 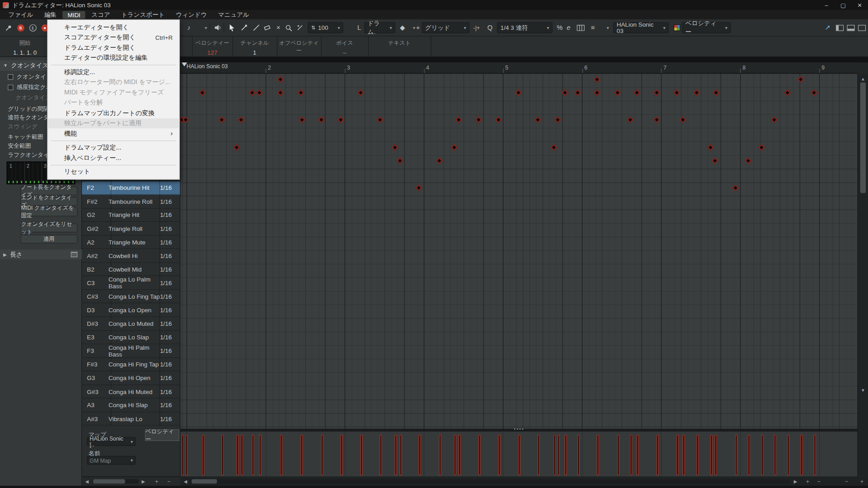 I want to click on drum-list-row: A#3Vibraslap Lo1/16, so click(x=131, y=419).